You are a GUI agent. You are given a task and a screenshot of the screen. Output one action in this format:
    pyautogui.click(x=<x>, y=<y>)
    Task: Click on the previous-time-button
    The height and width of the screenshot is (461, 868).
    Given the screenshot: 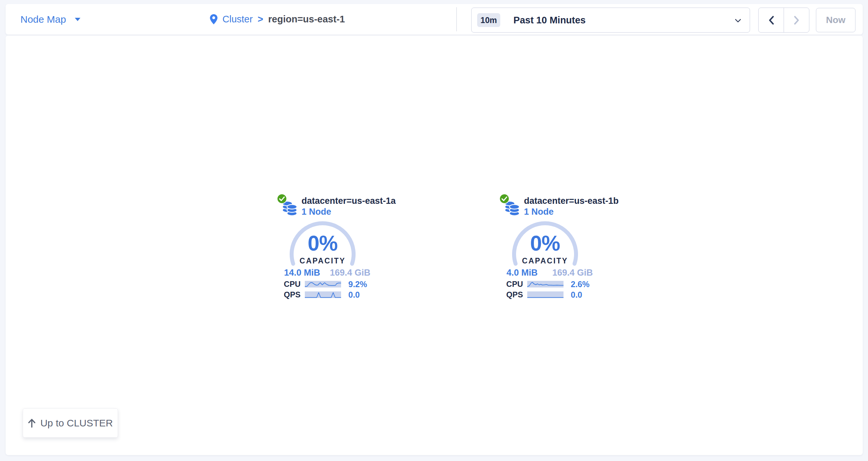 What is the action you would take?
    pyautogui.click(x=771, y=20)
    